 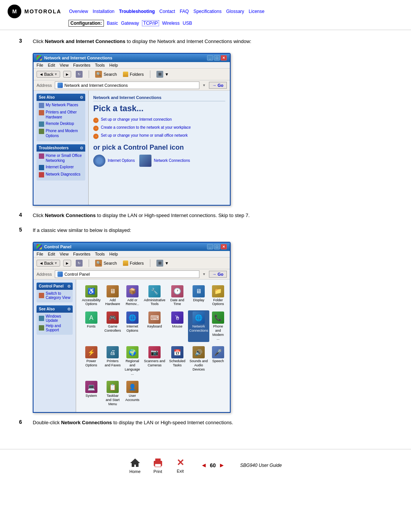 I want to click on search-button-2: 🔍 Search, so click(x=106, y=263).